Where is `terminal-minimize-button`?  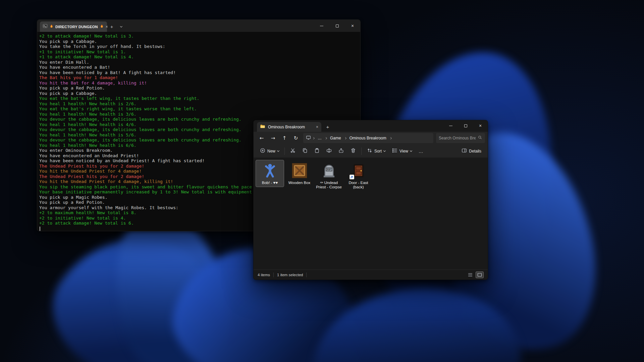 terminal-minimize-button is located at coordinates (322, 26).